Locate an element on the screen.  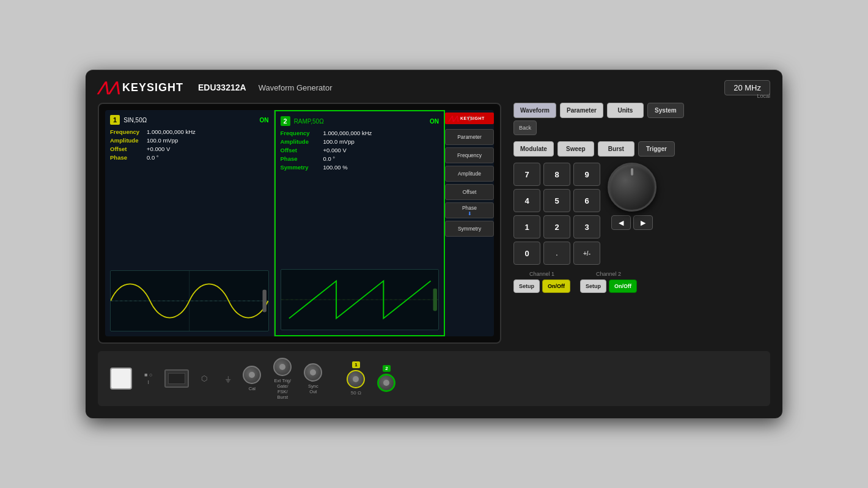
second-row: Modulate Sweep Burst Trigger is located at coordinates (642, 149).